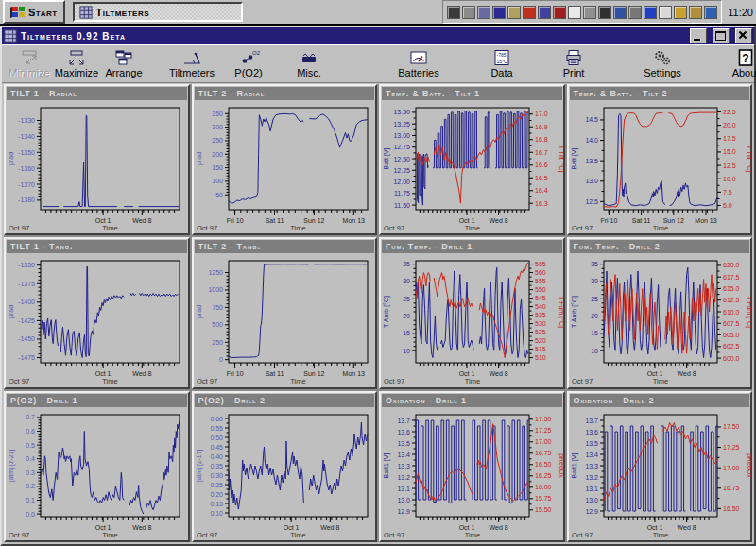 The width and height of the screenshot is (756, 546). What do you see at coordinates (285, 247) in the screenshot?
I see `panel-title-tilt2-tang: TILT 2 - Tang.` at bounding box center [285, 247].